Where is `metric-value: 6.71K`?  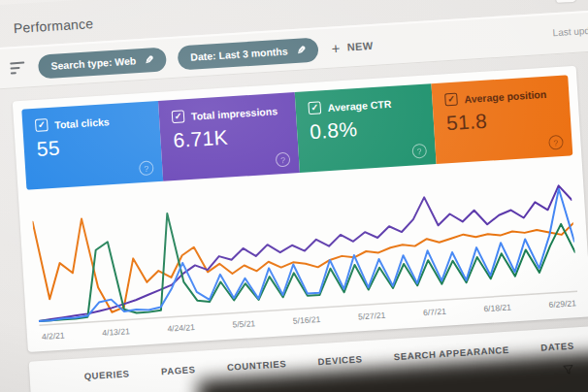
metric-value: 6.71K is located at coordinates (231, 138).